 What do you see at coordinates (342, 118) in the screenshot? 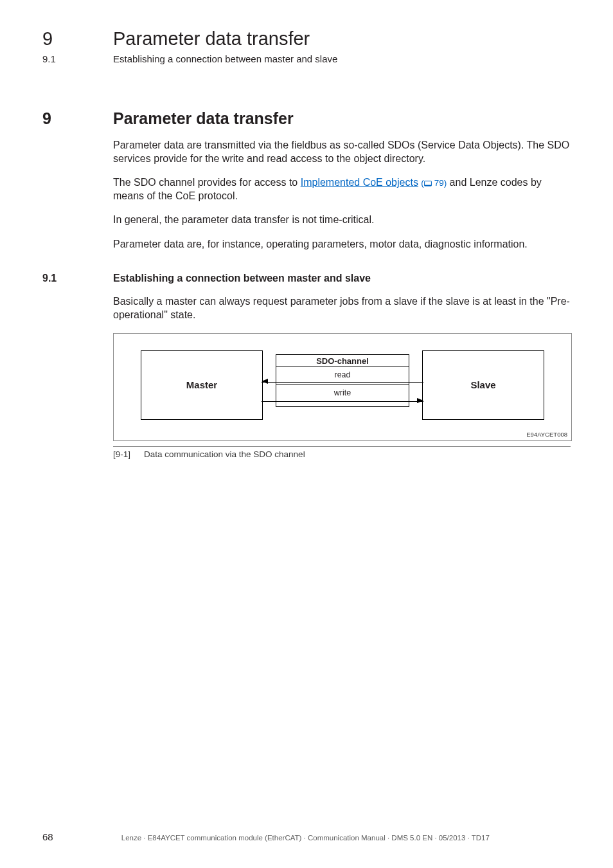
I see `chapter-title: Parameter data transfer` at bounding box center [342, 118].